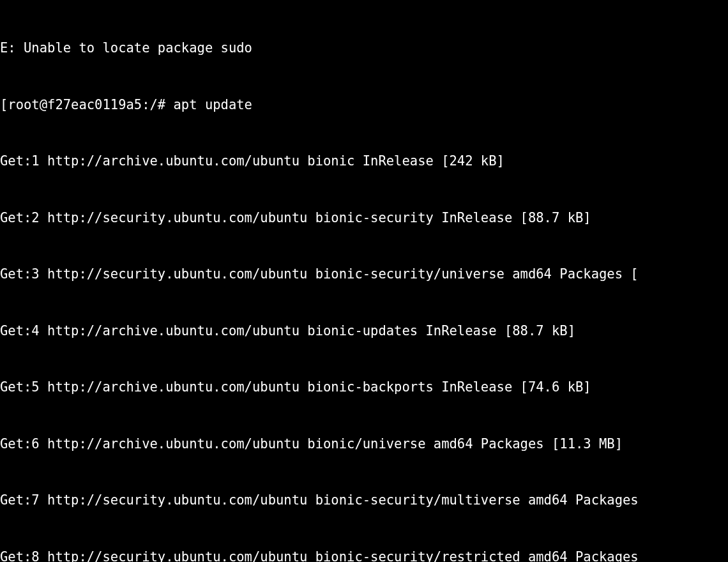 This screenshot has height=562, width=728. What do you see at coordinates (364, 501) in the screenshot?
I see `terminal-output-line: Get:7 http://security.ubuntu.com/ubuntu …` at bounding box center [364, 501].